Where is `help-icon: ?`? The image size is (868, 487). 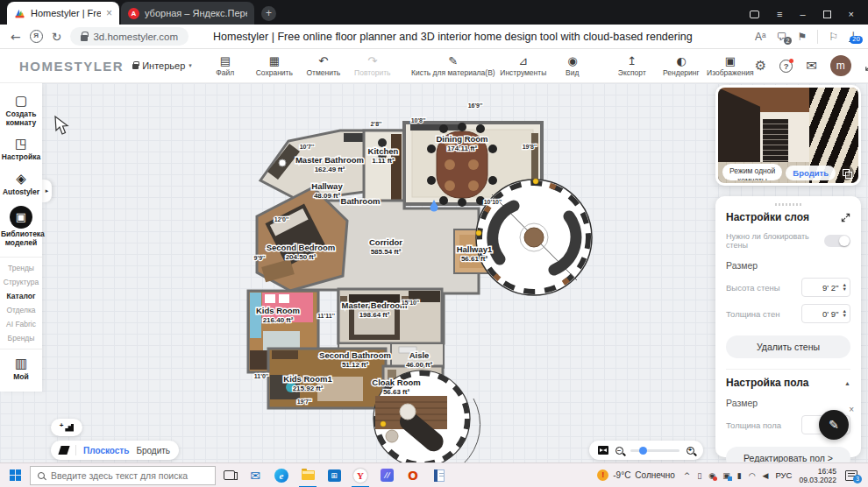 help-icon: ? is located at coordinates (786, 67).